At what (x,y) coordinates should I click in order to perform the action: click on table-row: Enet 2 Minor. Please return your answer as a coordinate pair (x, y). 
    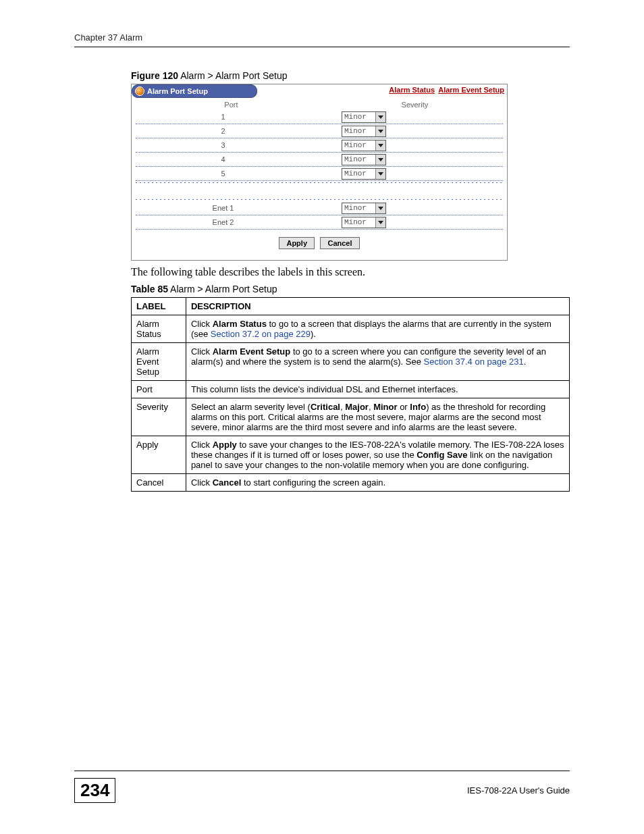
    Looking at the image, I should click on (319, 223).